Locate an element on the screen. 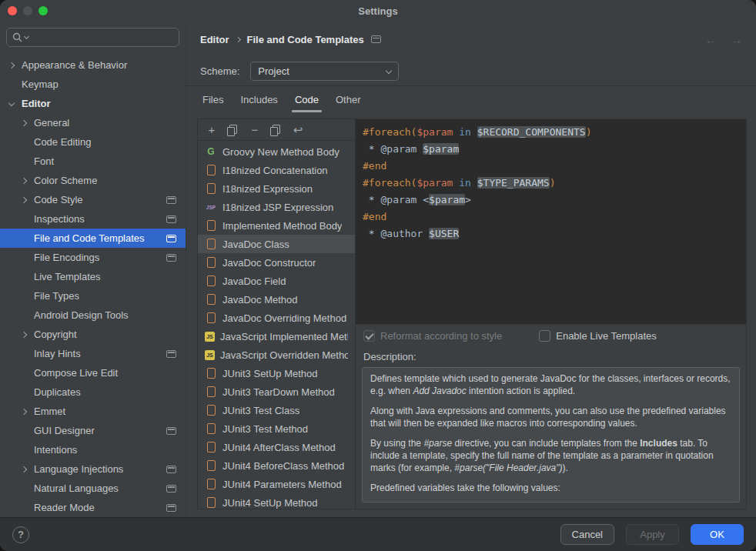 Image resolution: width=756 pixels, height=551 pixels. template-item-junit3-setup-method: JUnit3 SetUp Method is located at coordinates (276, 373).